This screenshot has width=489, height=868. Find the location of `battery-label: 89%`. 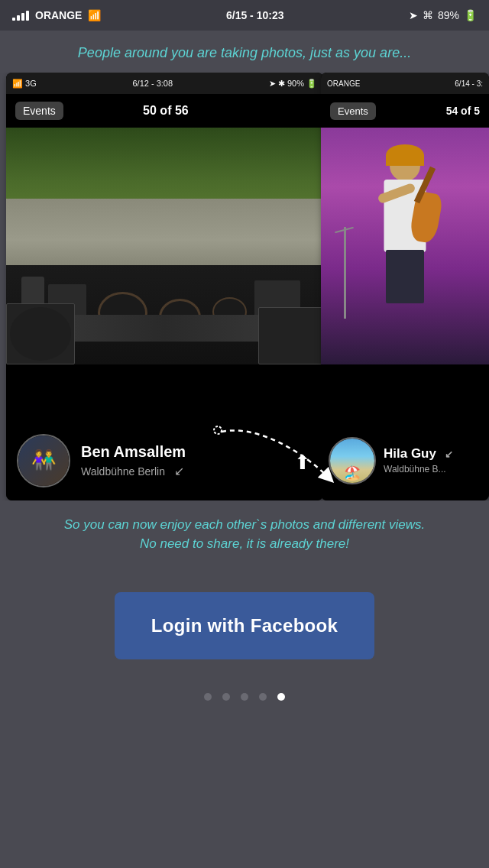

battery-label: 89% is located at coordinates (449, 15).